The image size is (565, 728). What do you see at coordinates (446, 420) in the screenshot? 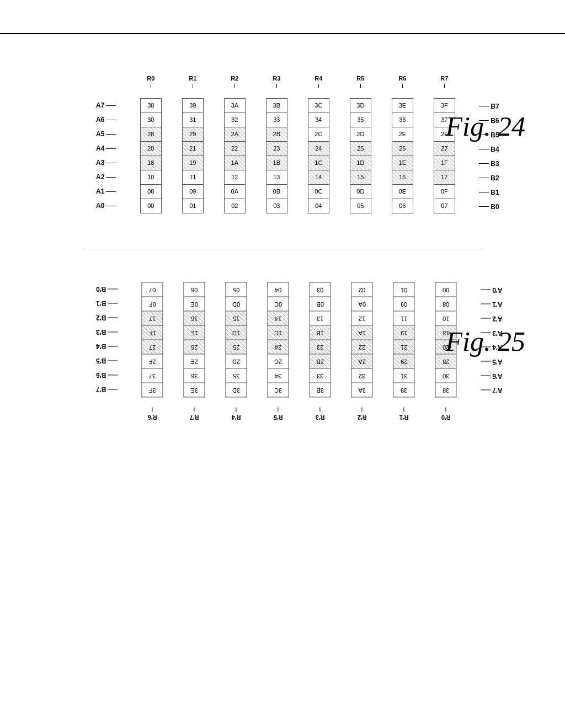
I see `col-header-0: R'0` at bounding box center [446, 420].